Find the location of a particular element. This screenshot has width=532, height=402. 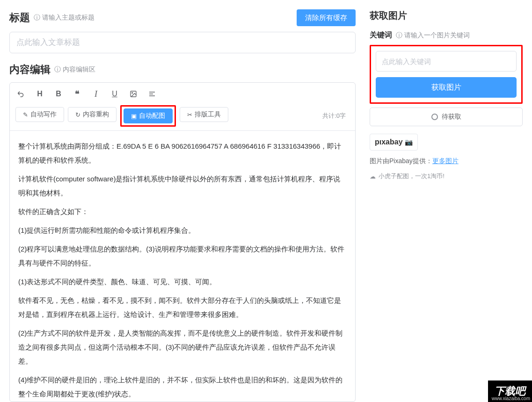

undo-icon is located at coordinates (21, 94).